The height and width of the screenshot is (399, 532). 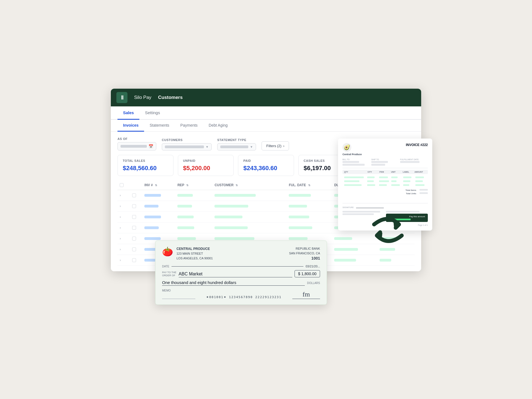 I want to click on fuldate-value, so click(x=300, y=195).